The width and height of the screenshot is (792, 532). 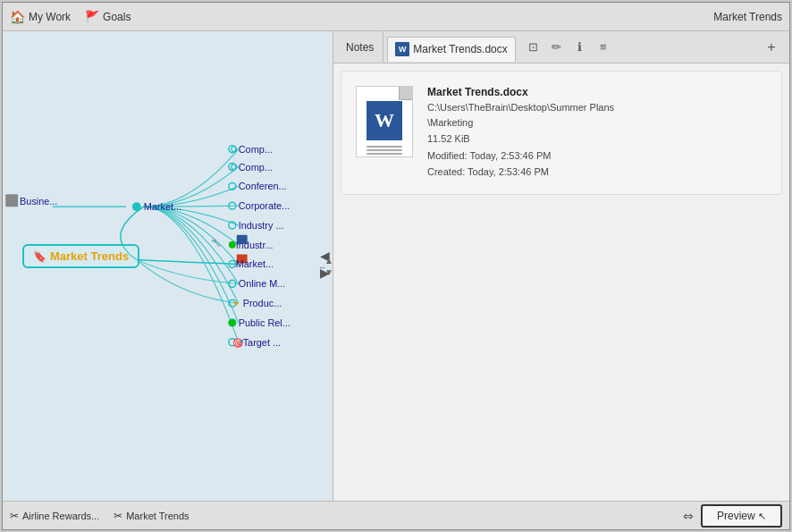 I want to click on menu-btn: ≡, so click(x=603, y=47).